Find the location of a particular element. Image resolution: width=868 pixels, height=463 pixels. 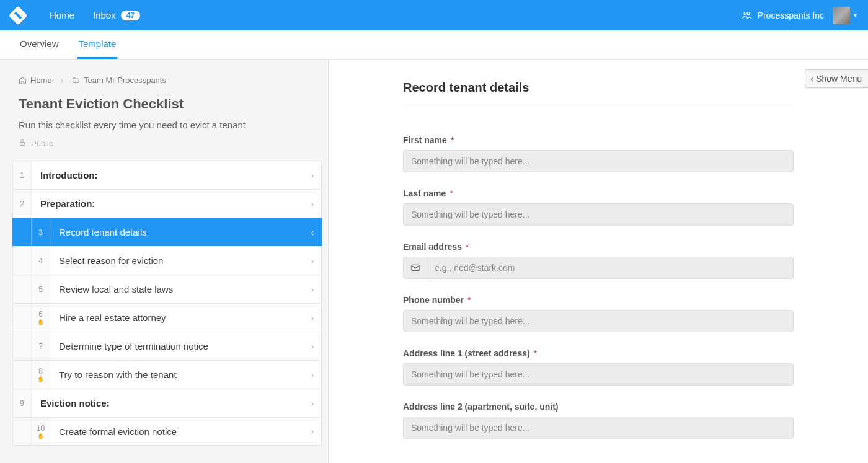

visibility-label: Public is located at coordinates (42, 144).